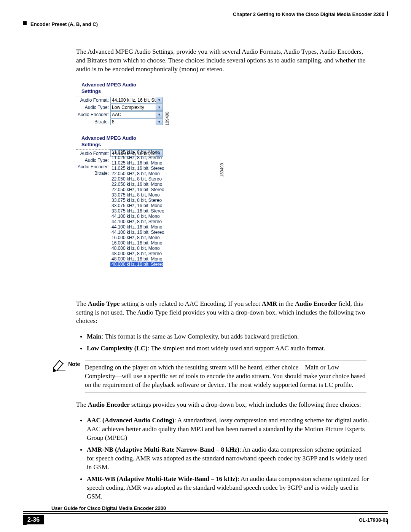 The width and height of the screenshot is (411, 532). I want to click on bitrate-dropdown: 8▼, so click(137, 122).